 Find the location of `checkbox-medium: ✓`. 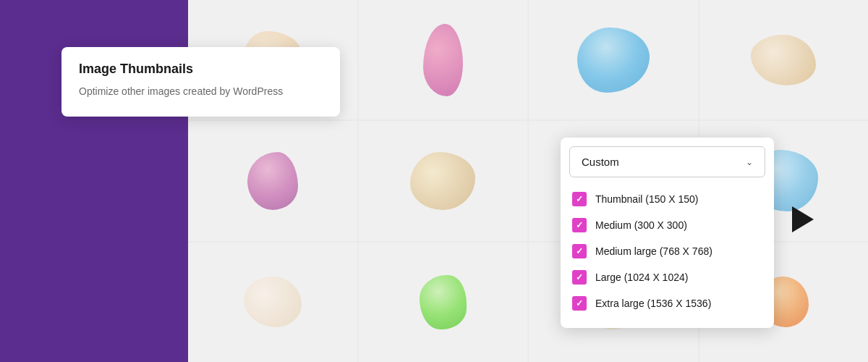

checkbox-medium: ✓ is located at coordinates (579, 225).